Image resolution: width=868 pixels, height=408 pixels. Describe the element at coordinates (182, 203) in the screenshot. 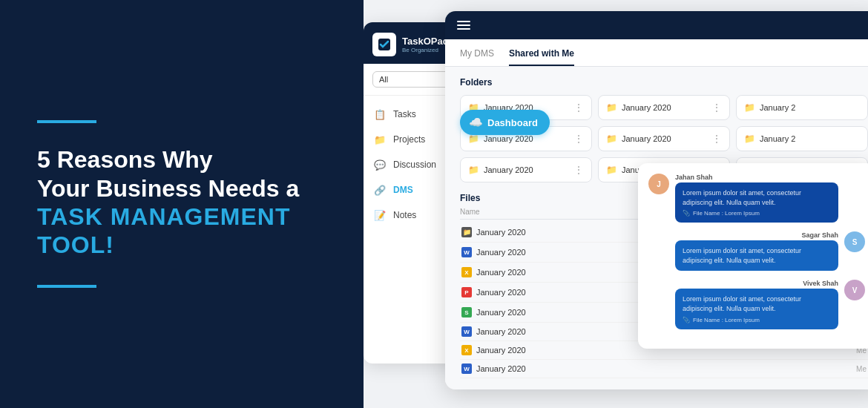

I see `heading: 5 Reasons Why Your Business Needs a TASK…` at that location.